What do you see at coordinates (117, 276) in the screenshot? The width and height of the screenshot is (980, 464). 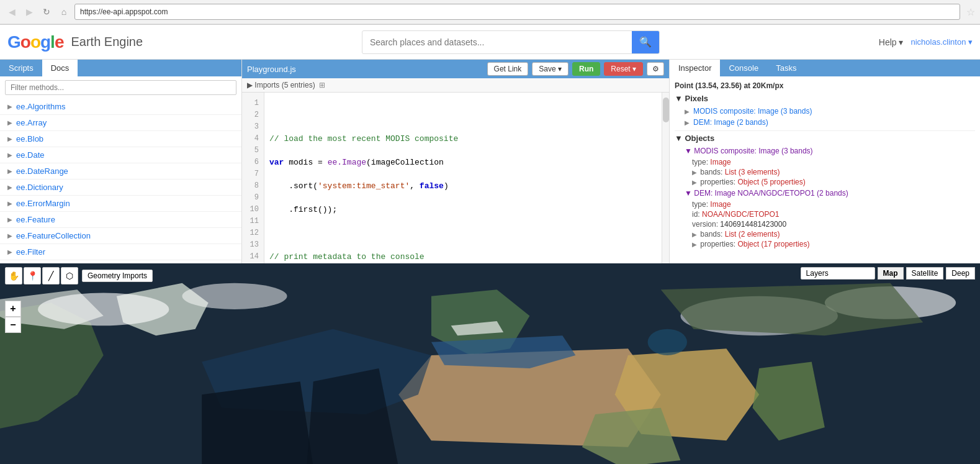 I see `geometry-imports-label: Geometry Imports` at bounding box center [117, 276].